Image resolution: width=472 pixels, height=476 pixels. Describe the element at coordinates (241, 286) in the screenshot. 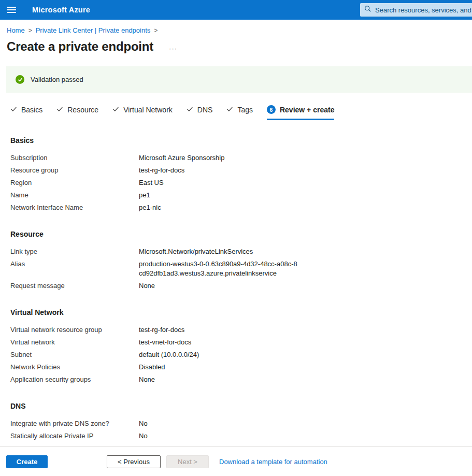

I see `field-row: Request message None` at that location.